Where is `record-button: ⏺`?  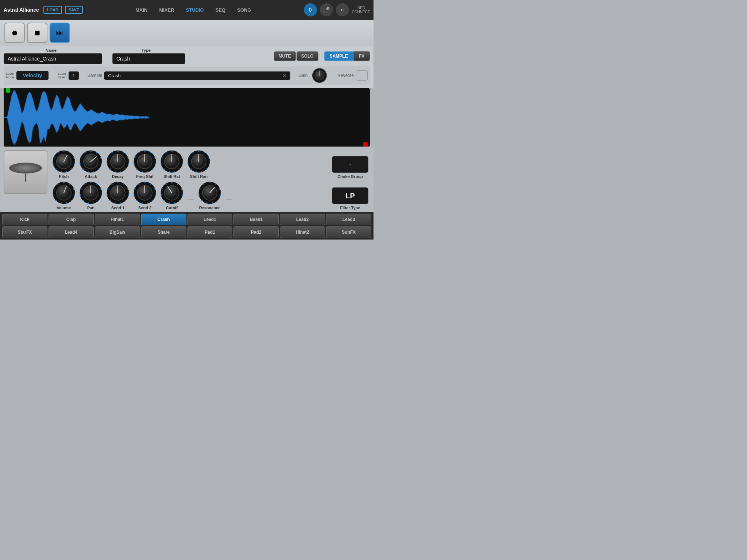
record-button: ⏺ is located at coordinates (15, 33).